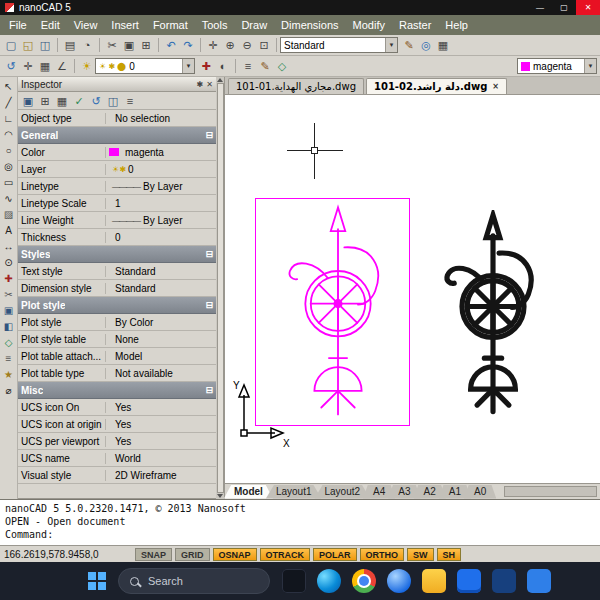  What do you see at coordinates (8, 86) in the screenshot?
I see `select-icon: ↖` at bounding box center [8, 86].